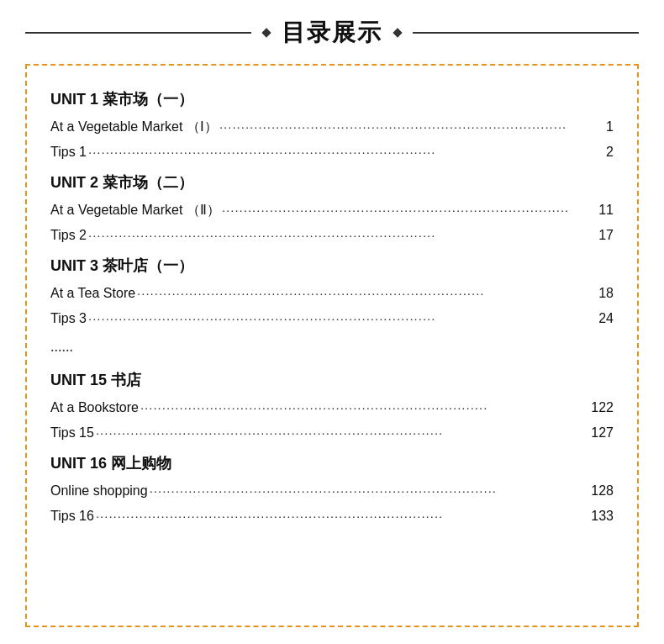 This screenshot has width=664, height=644. I want to click on toc-item-page: 18, so click(606, 293).